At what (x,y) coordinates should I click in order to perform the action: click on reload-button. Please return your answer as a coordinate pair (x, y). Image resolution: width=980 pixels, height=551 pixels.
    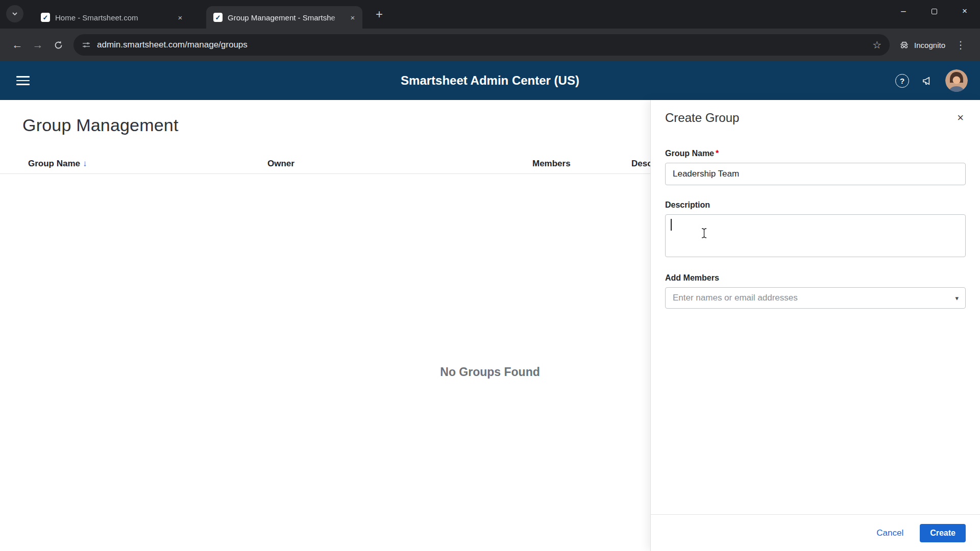
    Looking at the image, I should click on (58, 45).